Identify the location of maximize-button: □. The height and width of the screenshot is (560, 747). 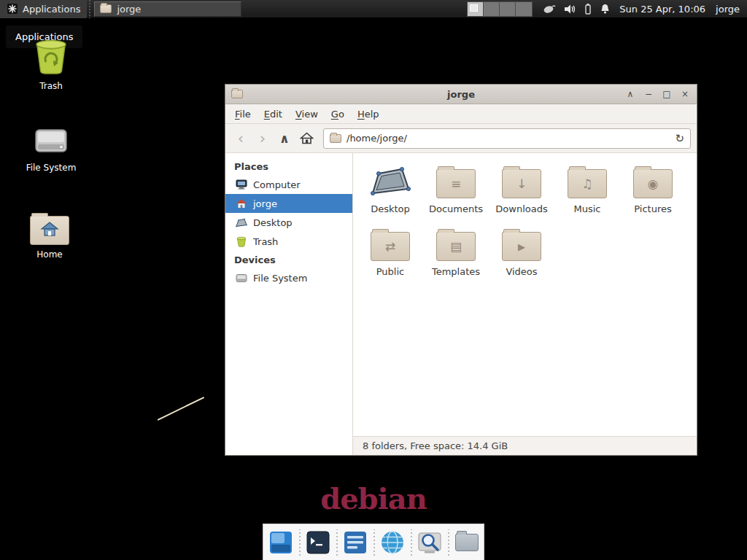
(667, 94).